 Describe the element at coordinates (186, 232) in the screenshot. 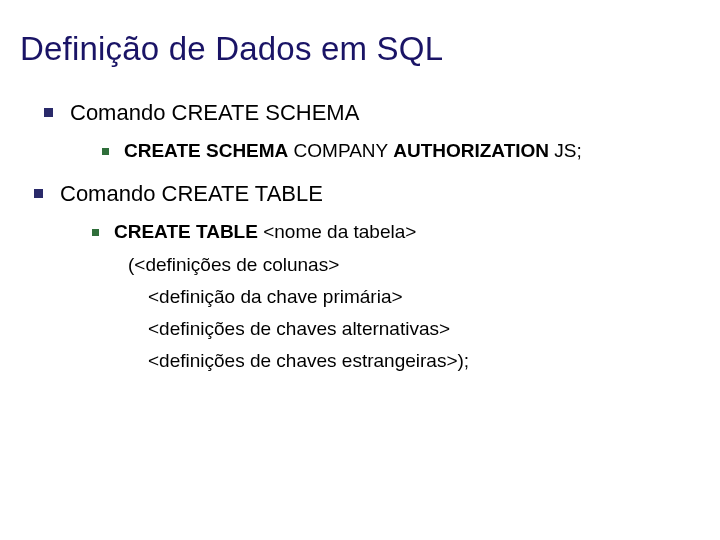

I see `code-bold: CREATE TABLE` at that location.